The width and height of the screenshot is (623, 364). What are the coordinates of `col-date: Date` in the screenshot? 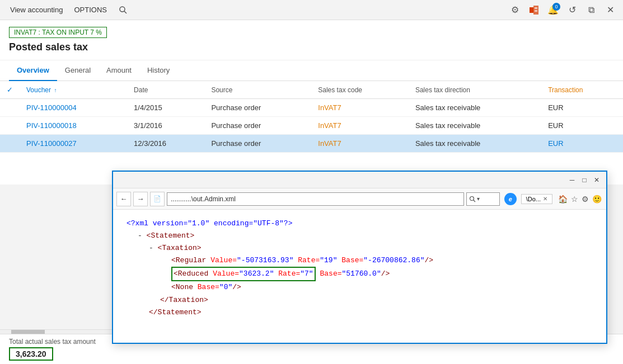 It's located at (166, 90).